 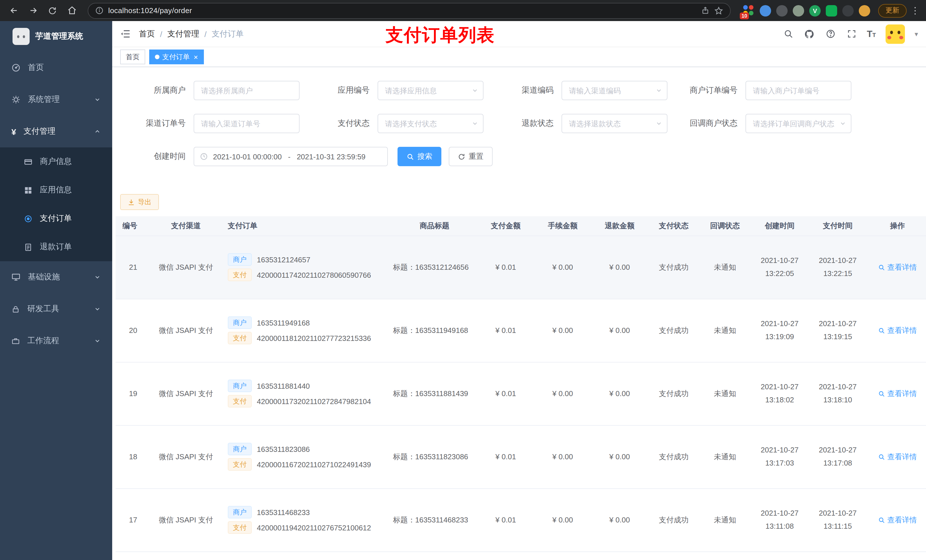 I want to click on site-info-icon, so click(x=99, y=11).